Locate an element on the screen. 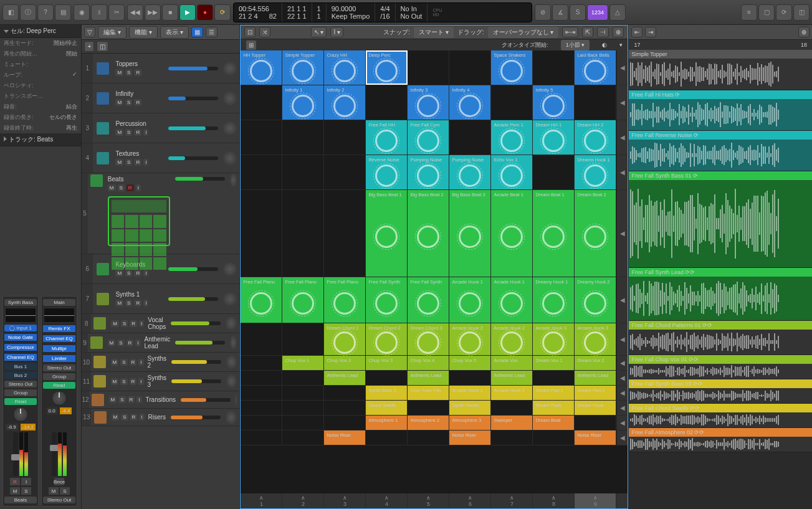 This screenshot has width=812, height=509. quantize-dropdown: 1小節 ▾ is located at coordinates (576, 45).